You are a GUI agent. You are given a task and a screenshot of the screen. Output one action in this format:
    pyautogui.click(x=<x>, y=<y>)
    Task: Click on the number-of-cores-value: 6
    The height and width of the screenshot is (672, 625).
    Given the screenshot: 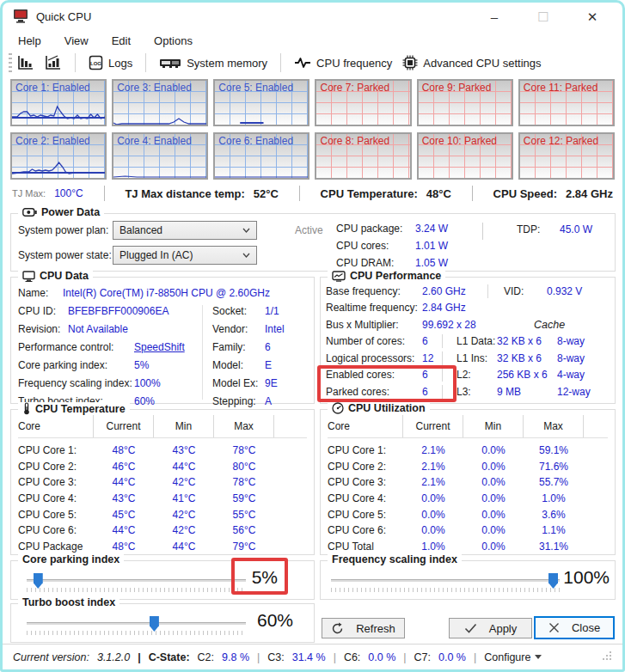 What is the action you would take?
    pyautogui.click(x=432, y=341)
    